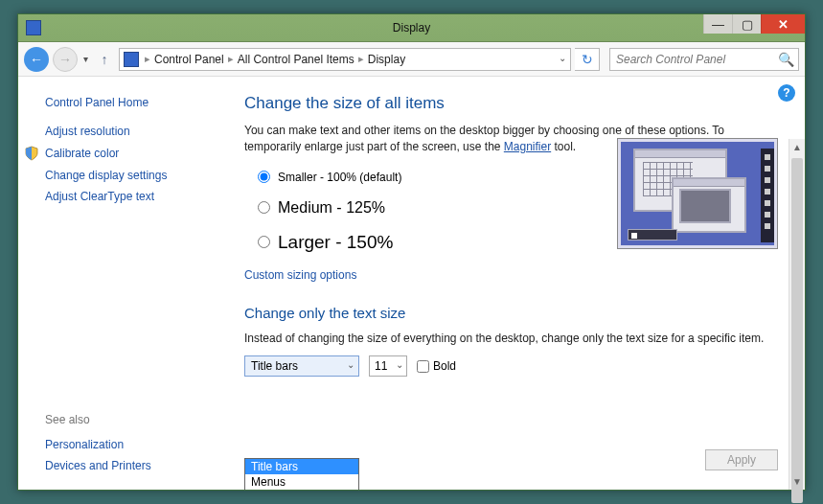 The image size is (823, 504). I want to click on item-dropdown-list: Title bars Menus Message boxes Palette t…, so click(302, 473).